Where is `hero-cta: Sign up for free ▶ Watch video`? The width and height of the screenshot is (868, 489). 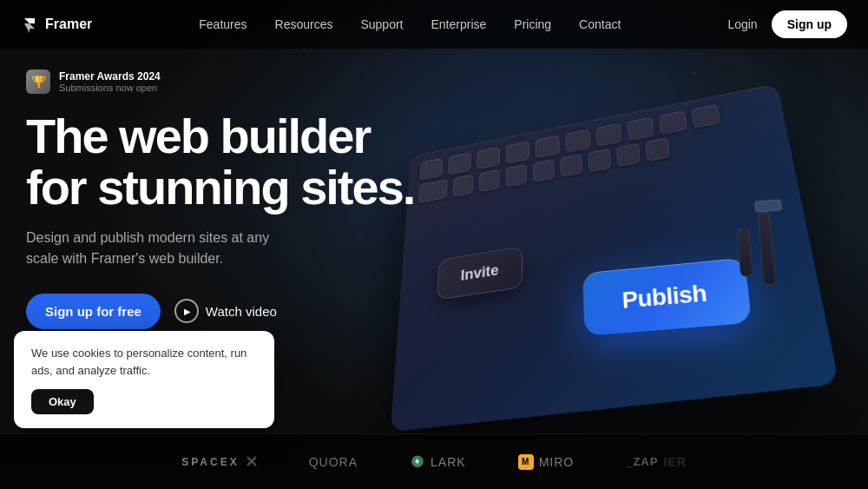 hero-cta: Sign up for free ▶ Watch video is located at coordinates (220, 311).